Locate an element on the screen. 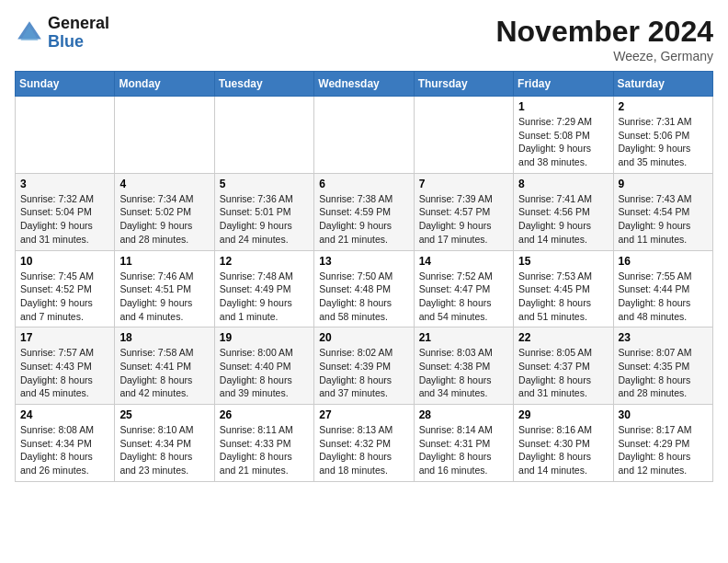 The width and height of the screenshot is (728, 563). logo: General Blue is located at coordinates (63, 33).